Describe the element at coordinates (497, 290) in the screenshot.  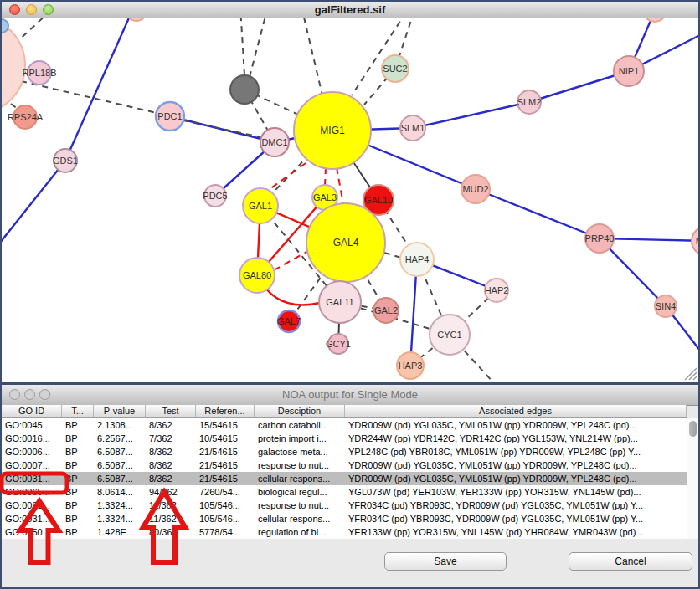
I see `node-label: HAP2` at that location.